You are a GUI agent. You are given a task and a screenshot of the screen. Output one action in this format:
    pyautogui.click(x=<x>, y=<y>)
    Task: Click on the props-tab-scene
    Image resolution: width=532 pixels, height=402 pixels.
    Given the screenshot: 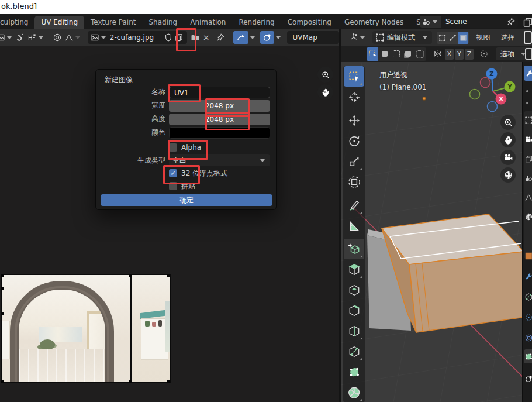 What is the action you would take?
    pyautogui.click(x=528, y=178)
    